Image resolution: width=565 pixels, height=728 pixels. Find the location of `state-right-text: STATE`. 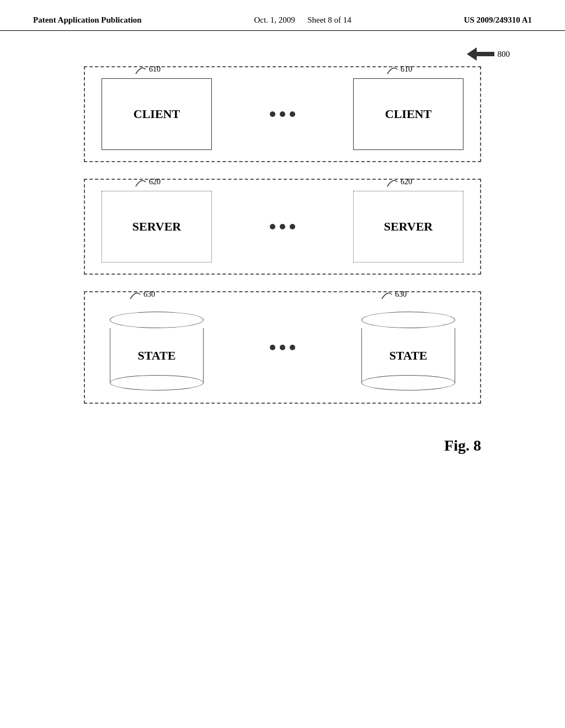

state-right-text: STATE is located at coordinates (408, 356).